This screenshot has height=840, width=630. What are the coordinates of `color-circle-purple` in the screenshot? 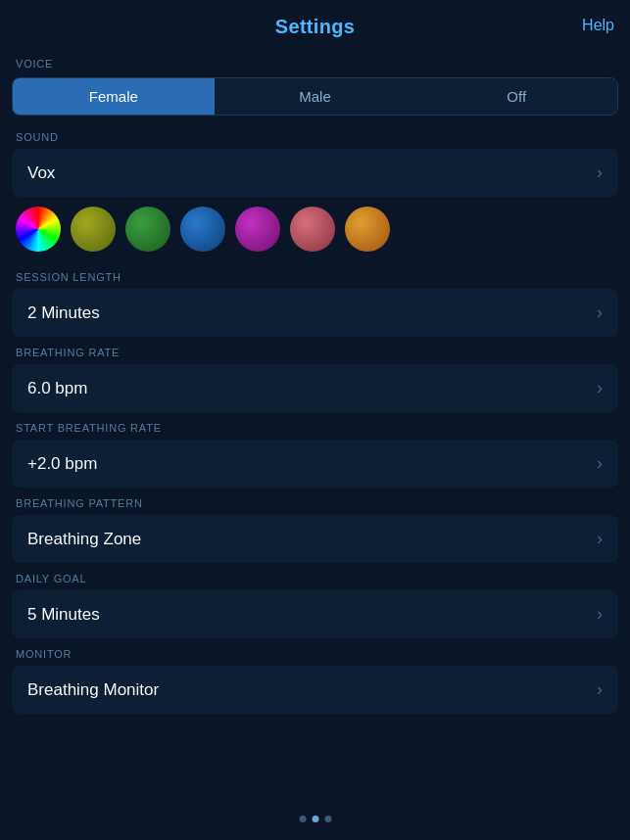 It's located at (258, 229).